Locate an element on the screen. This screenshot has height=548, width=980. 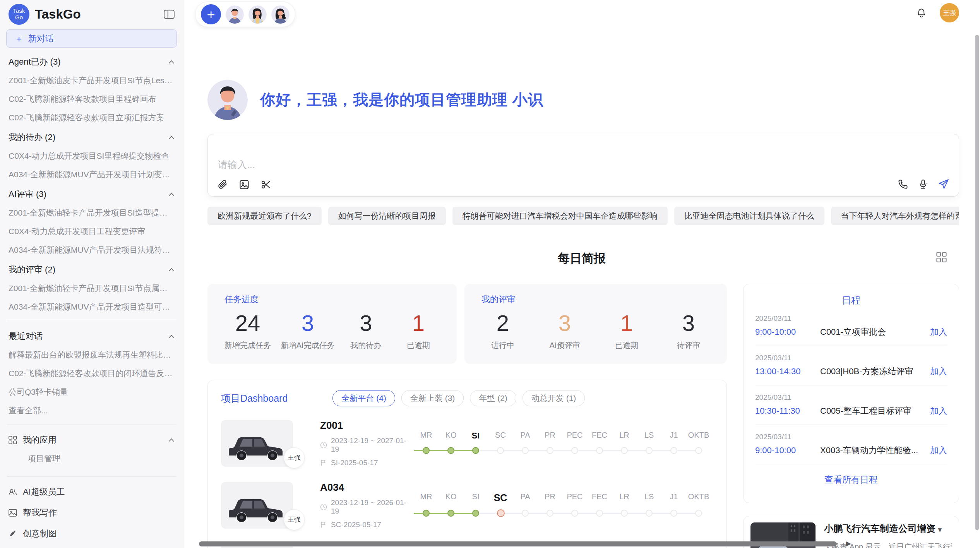
sidebar-item: C0X4-动力总成开发项目SI里程碑提交物检查 is located at coordinates (91, 156).